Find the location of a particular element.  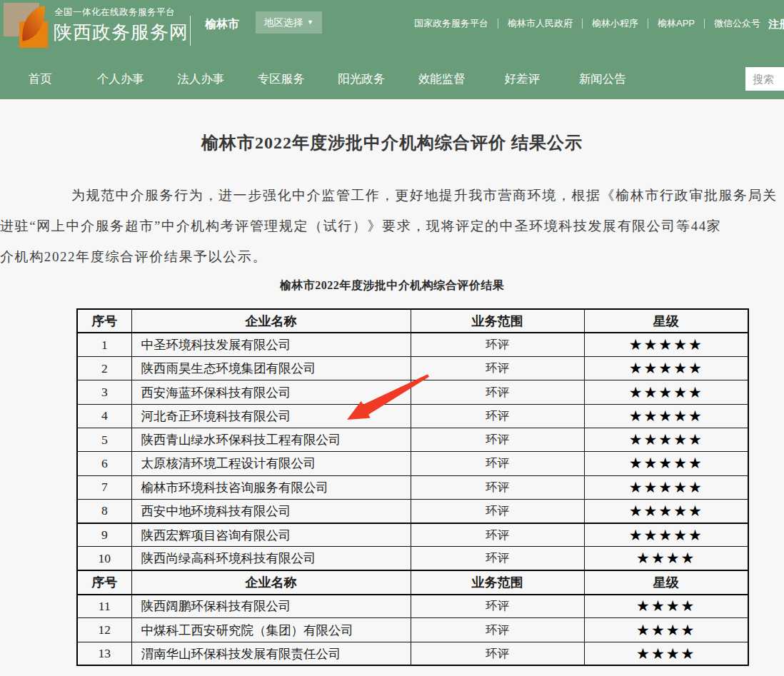

table-row: 2陕西雨昊生态环境集团有限公司环评★★★★★ is located at coordinates (413, 368).